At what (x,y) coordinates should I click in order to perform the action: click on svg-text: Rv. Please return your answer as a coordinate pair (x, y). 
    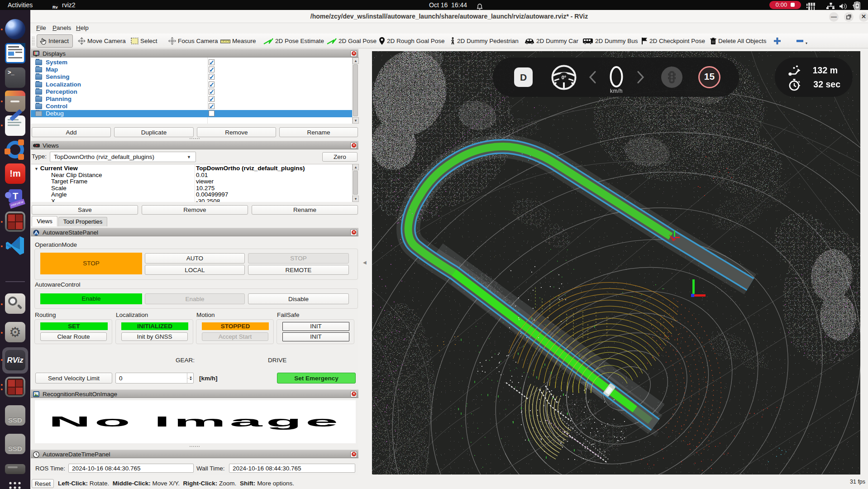
    Looking at the image, I should click on (55, 7).